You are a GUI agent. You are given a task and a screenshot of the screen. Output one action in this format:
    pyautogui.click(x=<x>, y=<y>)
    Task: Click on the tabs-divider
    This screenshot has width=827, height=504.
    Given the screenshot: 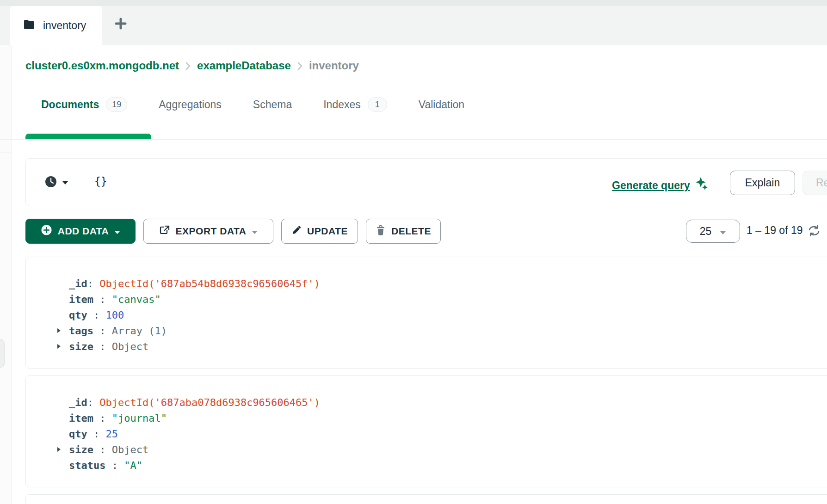 What is the action you would take?
    pyautogui.click(x=414, y=140)
    